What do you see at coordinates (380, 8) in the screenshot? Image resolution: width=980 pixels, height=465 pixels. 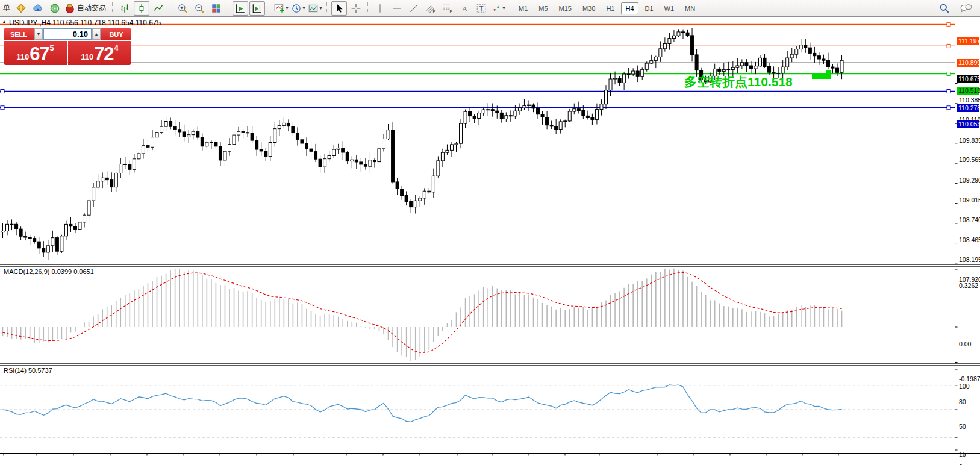 I see `vertical-line-tool-button` at bounding box center [380, 8].